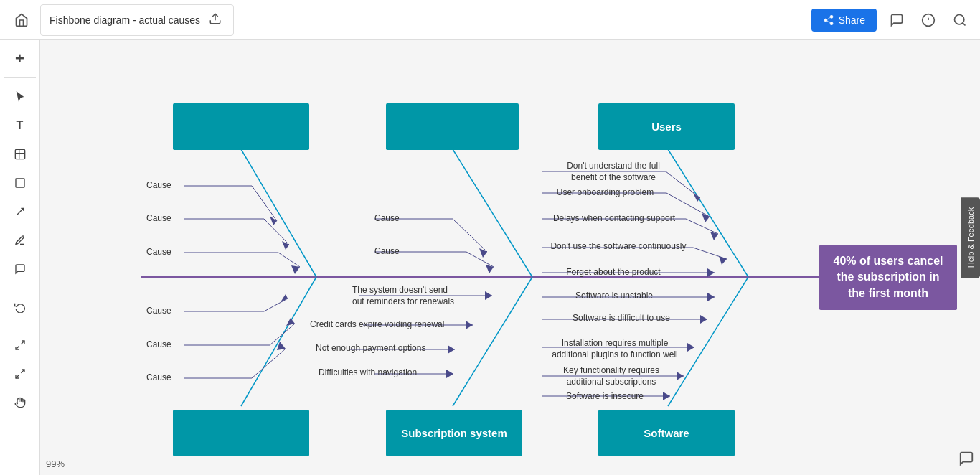 The image size is (980, 475). What do you see at coordinates (159, 218) in the screenshot?
I see `cause-2: Cause` at bounding box center [159, 218].